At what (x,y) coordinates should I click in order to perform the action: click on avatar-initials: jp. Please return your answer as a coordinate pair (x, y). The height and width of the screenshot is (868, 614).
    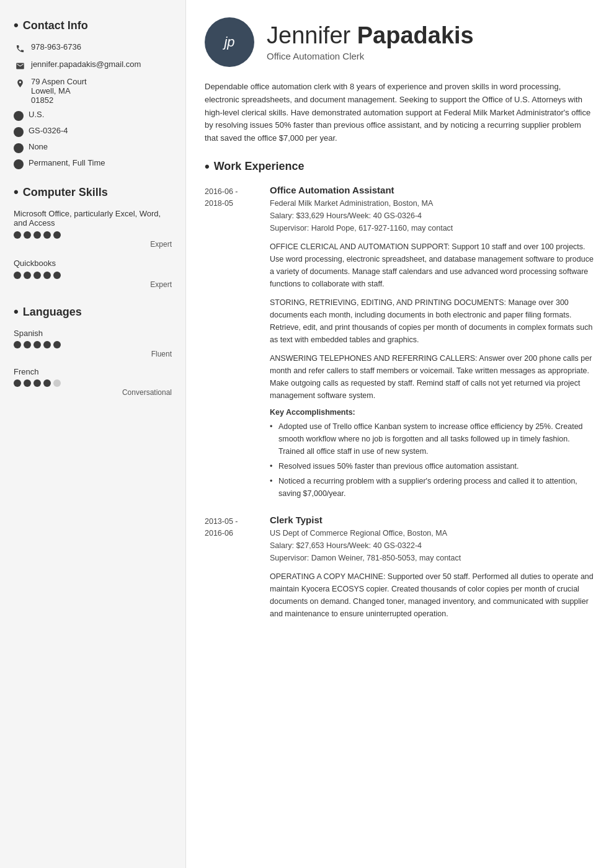
    Looking at the image, I should click on (229, 42).